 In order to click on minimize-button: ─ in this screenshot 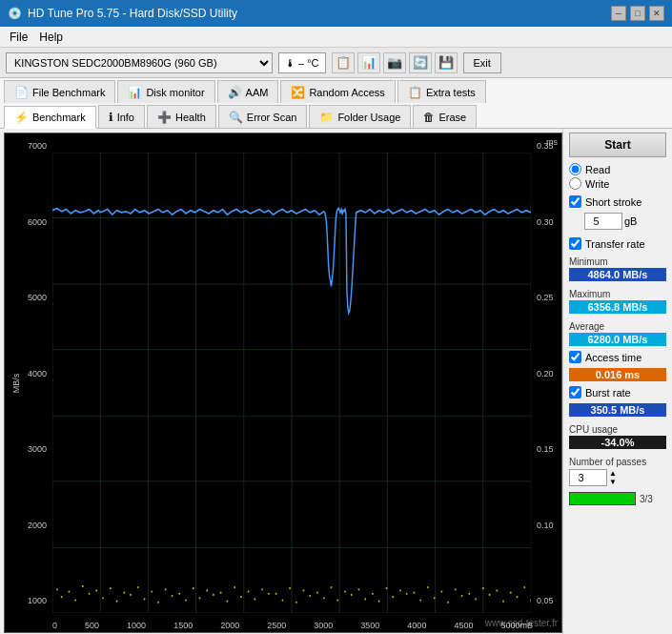, I will do `click(619, 13)`.